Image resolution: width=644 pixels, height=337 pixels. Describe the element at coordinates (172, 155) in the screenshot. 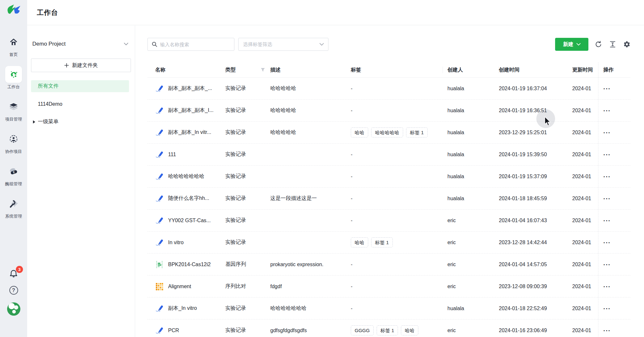

I see `file-name: 111` at that location.